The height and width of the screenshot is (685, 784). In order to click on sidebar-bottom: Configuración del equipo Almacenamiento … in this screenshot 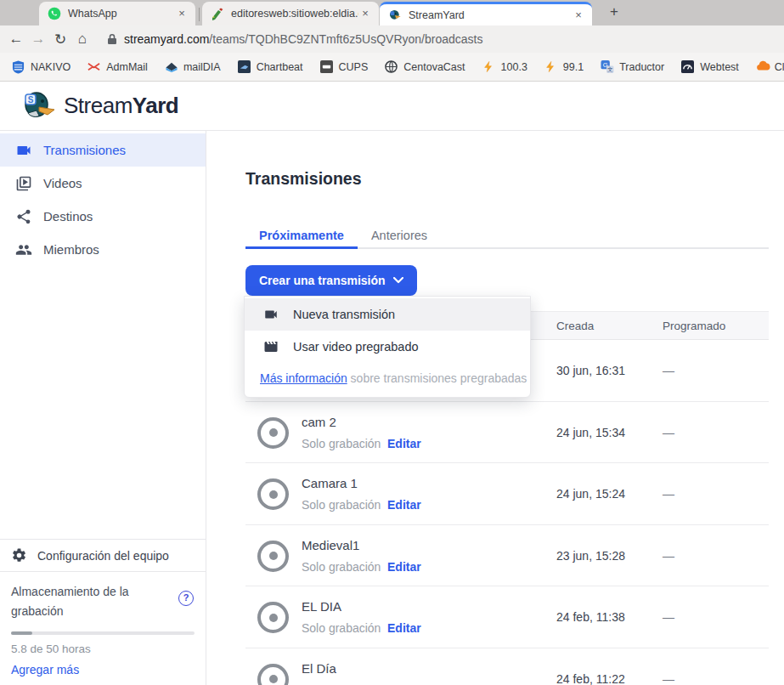, I will do `click(103, 612)`.